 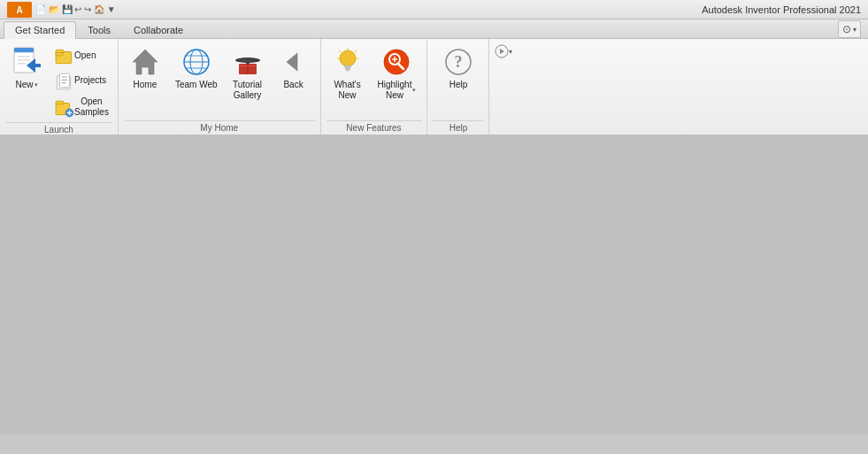 What do you see at coordinates (849, 29) in the screenshot?
I see `ribbon-collapse-btn: ⊙ ▾` at bounding box center [849, 29].